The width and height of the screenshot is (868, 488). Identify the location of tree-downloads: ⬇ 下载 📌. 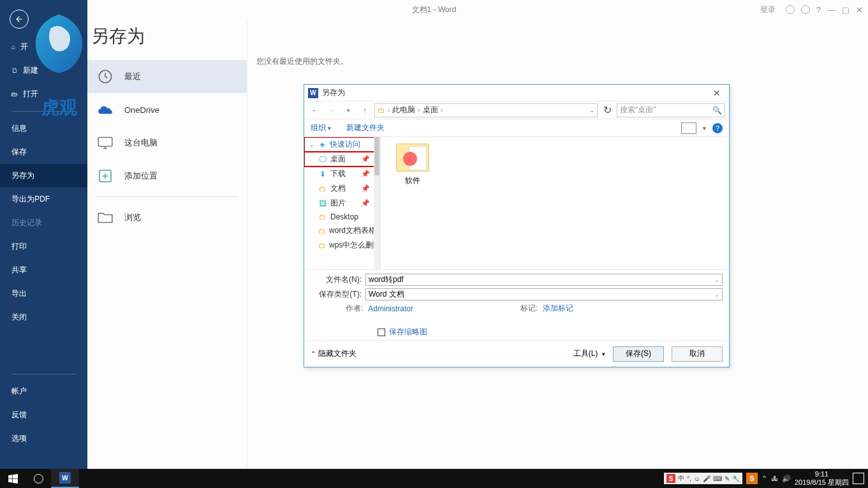
(342, 174).